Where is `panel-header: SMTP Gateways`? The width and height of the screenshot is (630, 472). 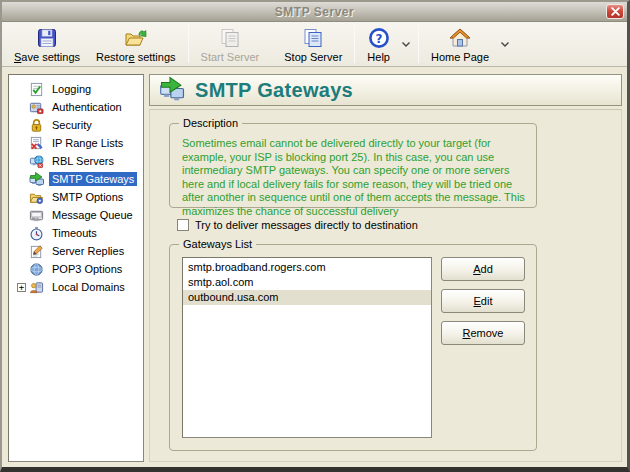
panel-header: SMTP Gateways is located at coordinates (386, 90).